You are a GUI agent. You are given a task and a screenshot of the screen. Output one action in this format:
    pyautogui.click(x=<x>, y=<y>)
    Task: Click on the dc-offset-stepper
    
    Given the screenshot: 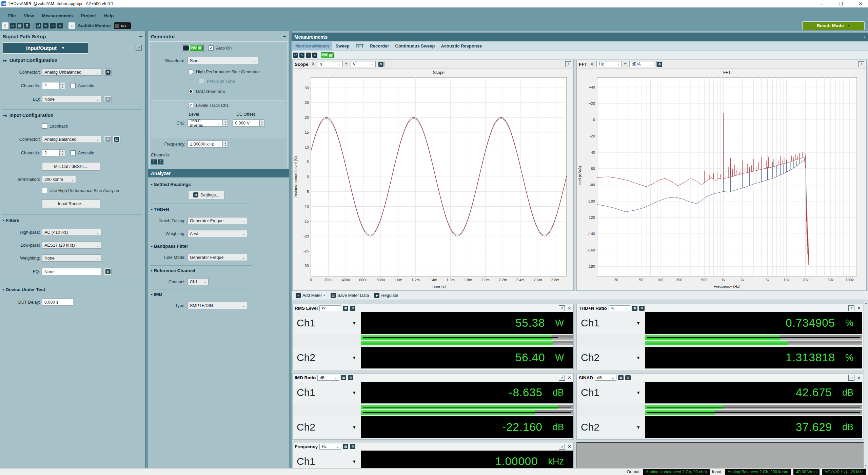 What is the action you would take?
    pyautogui.click(x=262, y=123)
    